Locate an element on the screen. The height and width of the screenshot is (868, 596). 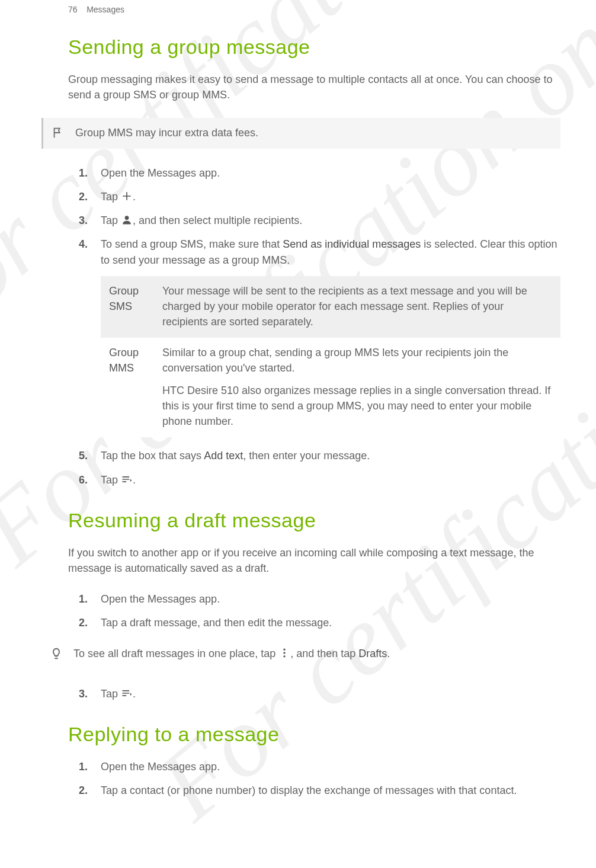
callout-data-fees: Group MMS may incur extra data fees. is located at coordinates (301, 133).